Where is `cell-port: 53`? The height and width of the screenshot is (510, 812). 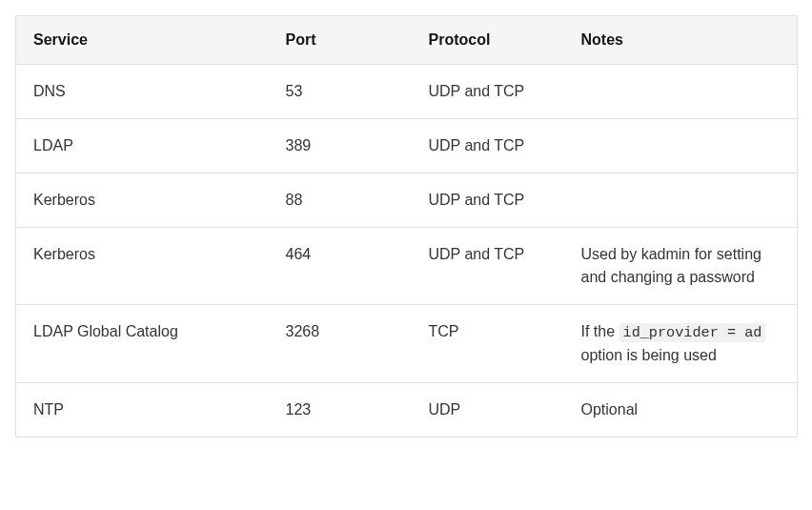
cell-port: 53 is located at coordinates (340, 92).